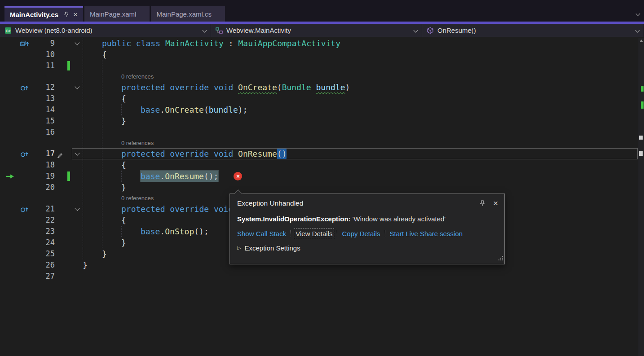  Describe the element at coordinates (367, 233) in the screenshot. I see `exception-actions: Show Call Stack View Details Copy Detail…` at that location.